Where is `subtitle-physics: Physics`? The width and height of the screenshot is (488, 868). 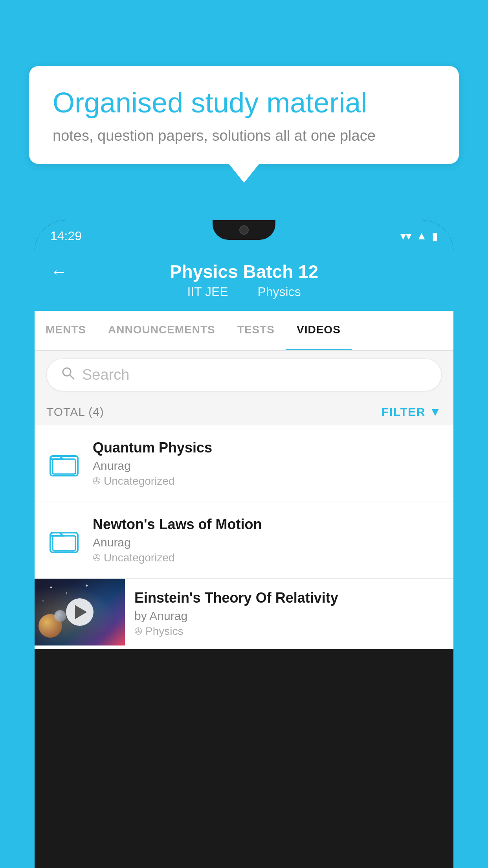 subtitle-physics: Physics is located at coordinates (279, 292).